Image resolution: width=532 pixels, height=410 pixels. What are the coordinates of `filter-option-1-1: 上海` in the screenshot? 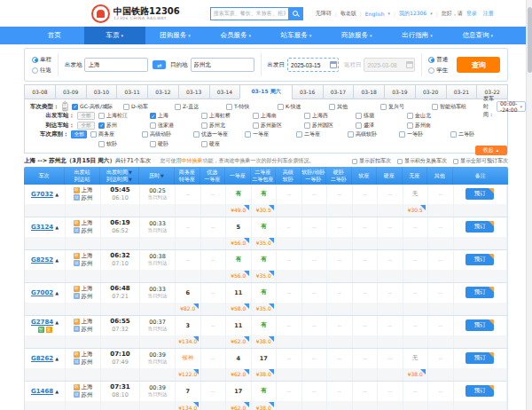 It's located at (176, 115).